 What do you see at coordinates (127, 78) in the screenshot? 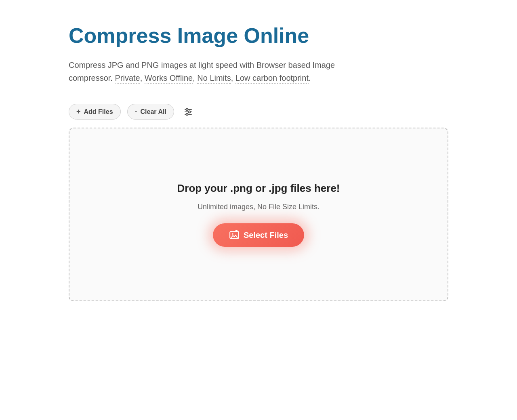
I see `description-highlight-private: Private` at bounding box center [127, 78].